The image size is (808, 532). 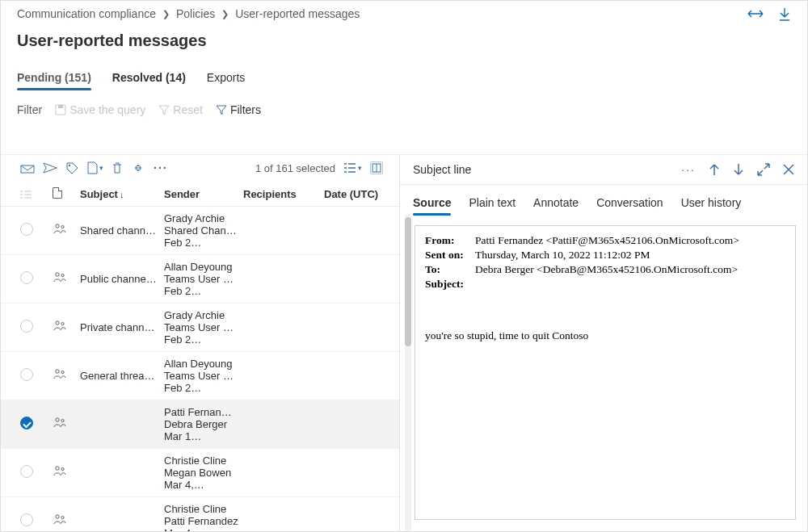 What do you see at coordinates (442, 170) in the screenshot?
I see `detail-subject-line: Subject line` at bounding box center [442, 170].